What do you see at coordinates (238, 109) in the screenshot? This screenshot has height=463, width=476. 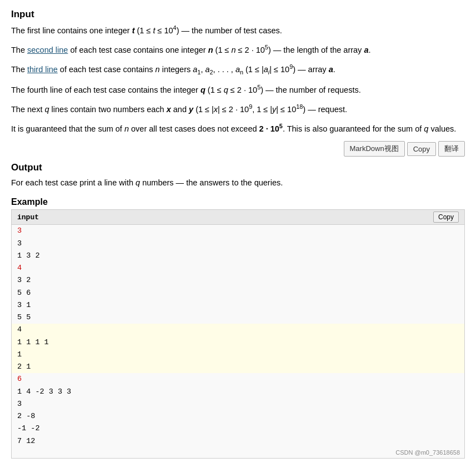 I see `para-5: The next q lines contain two numbers eac…` at bounding box center [238, 109].